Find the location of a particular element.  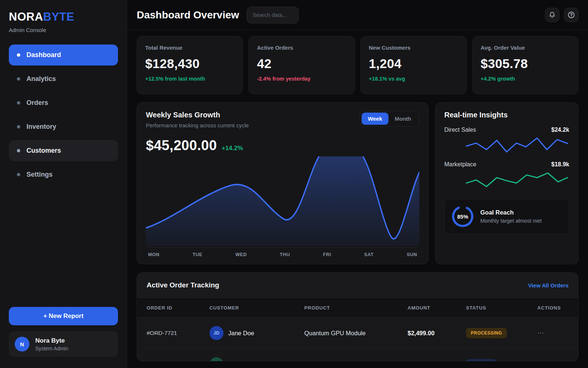

col-product: PRODUCT is located at coordinates (356, 308).